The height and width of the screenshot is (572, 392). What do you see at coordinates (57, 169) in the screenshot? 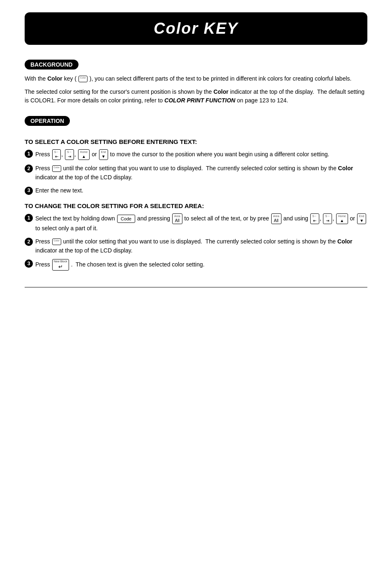
I see `color-key-icon2` at bounding box center [57, 169].